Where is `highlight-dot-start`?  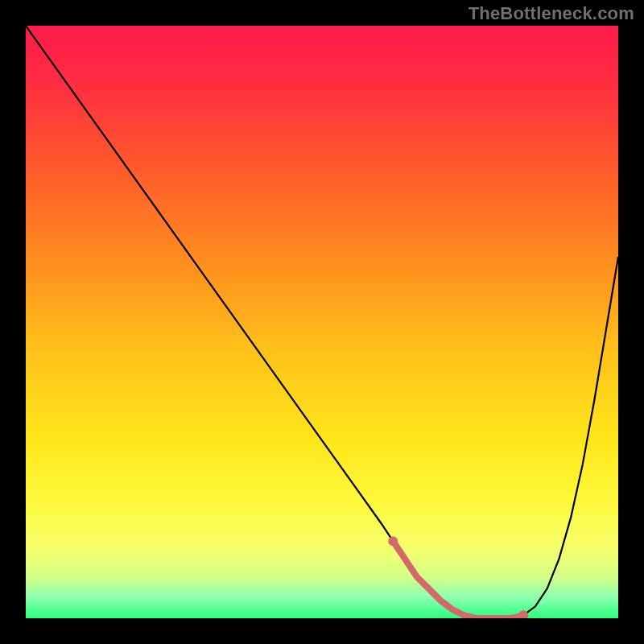 highlight-dot-start is located at coordinates (393, 541).